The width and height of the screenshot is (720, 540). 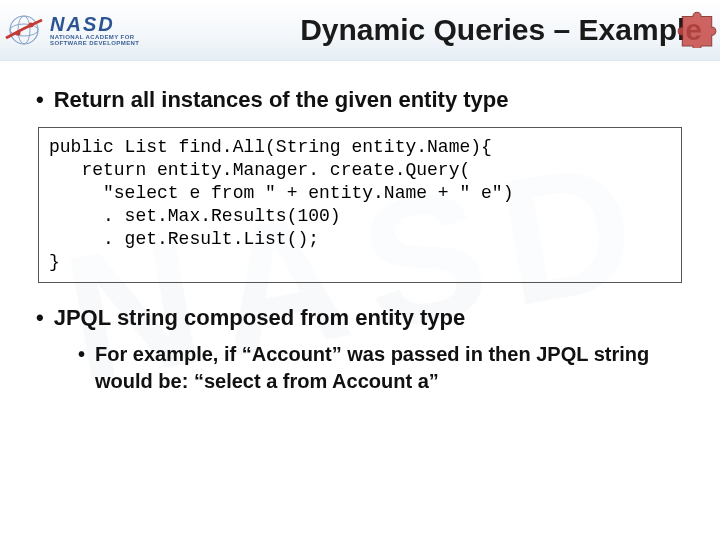 I want to click on puzzle-icon, so click(x=697, y=27).